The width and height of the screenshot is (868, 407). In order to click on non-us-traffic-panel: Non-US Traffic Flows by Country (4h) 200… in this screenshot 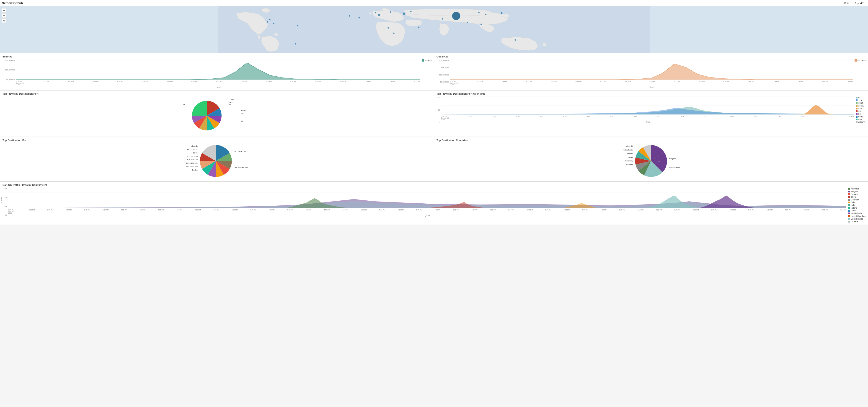, I will do `click(434, 203)`.